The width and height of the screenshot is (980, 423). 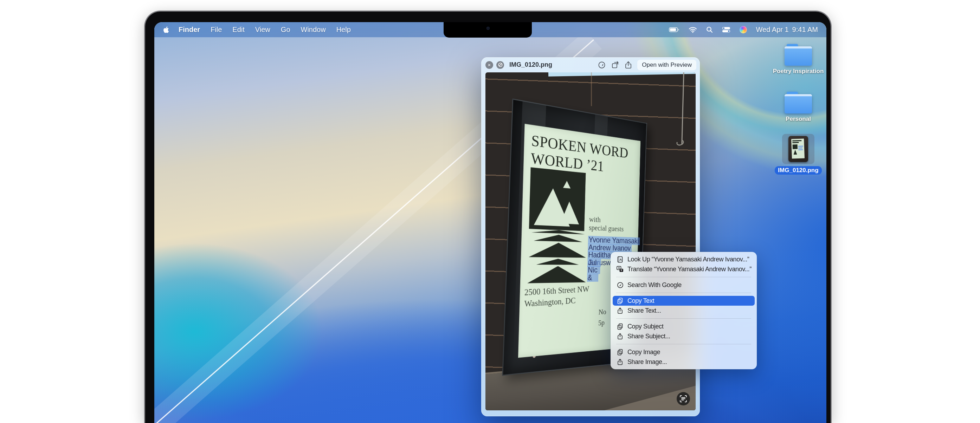 I want to click on svg-text: A, so click(x=620, y=259).